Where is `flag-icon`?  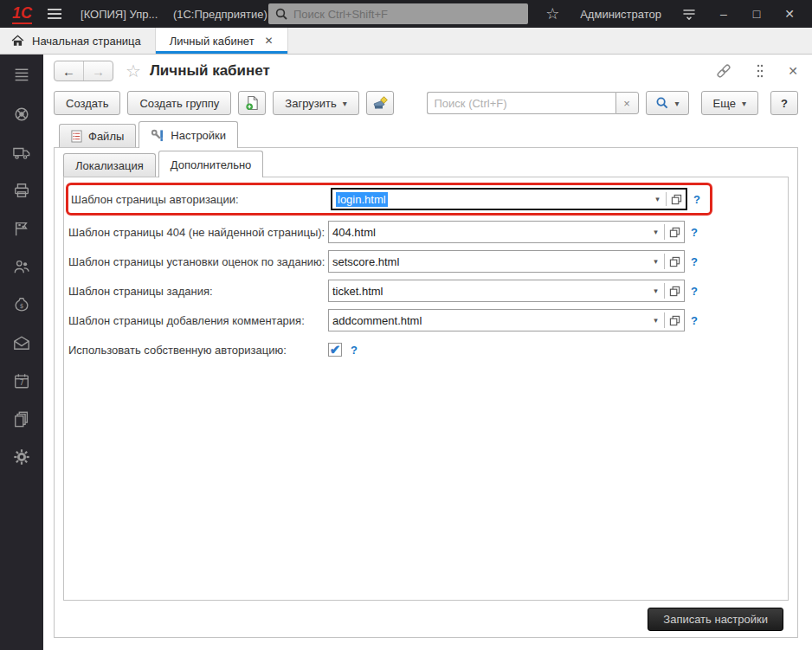 flag-icon is located at coordinates (22, 228).